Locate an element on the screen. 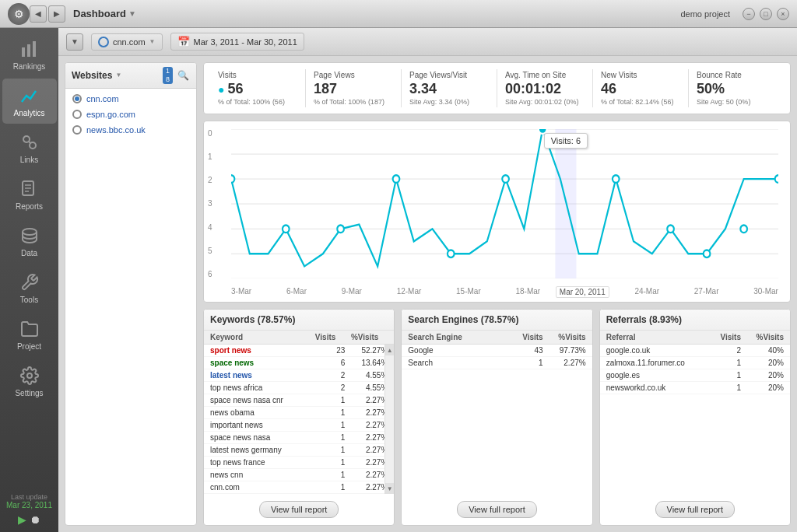 The width and height of the screenshot is (797, 532). sidebar-item-links: Links is located at coordinates (30, 148).